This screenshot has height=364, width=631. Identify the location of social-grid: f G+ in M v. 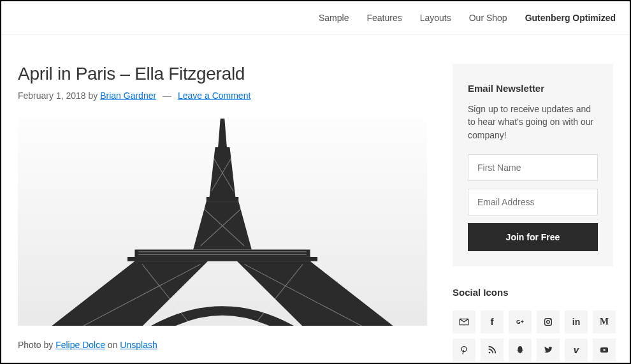
(533, 336).